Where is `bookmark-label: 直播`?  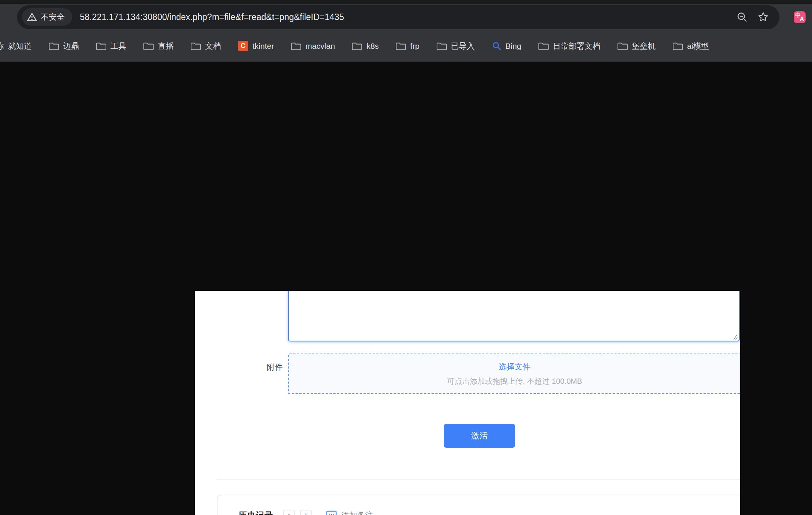 bookmark-label: 直播 is located at coordinates (166, 46).